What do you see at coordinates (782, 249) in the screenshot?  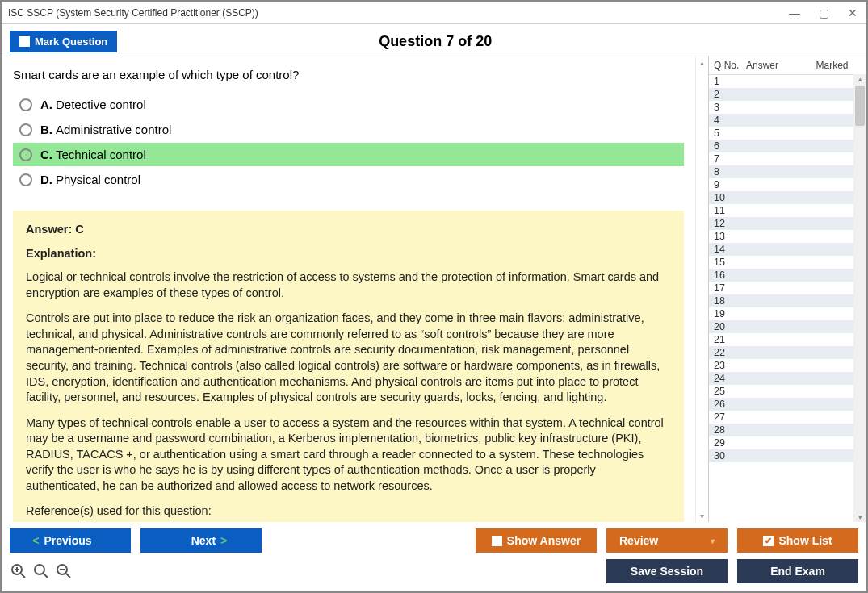 I see `question-row-14: 14` at bounding box center [782, 249].